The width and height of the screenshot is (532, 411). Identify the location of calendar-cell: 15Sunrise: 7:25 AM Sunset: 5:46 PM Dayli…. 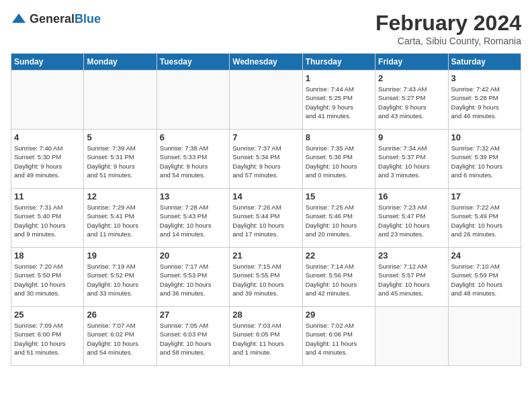
(339, 218).